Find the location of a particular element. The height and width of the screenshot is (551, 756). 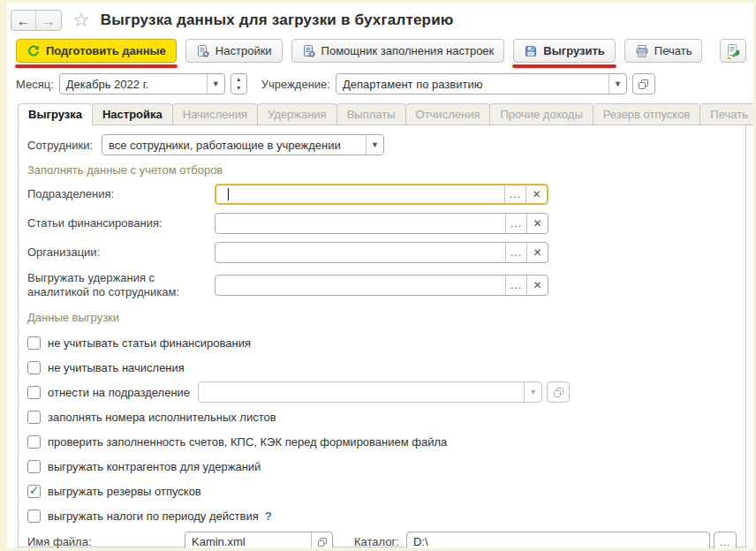

month-dropdown-arrow-icon: ▼ is located at coordinates (215, 84).